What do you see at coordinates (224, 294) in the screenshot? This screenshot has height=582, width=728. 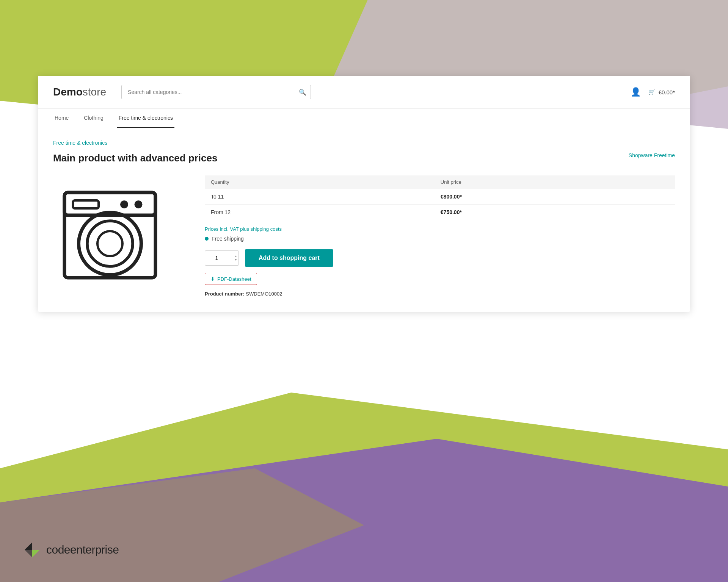 I see `product-number-label: Product number:` at bounding box center [224, 294].